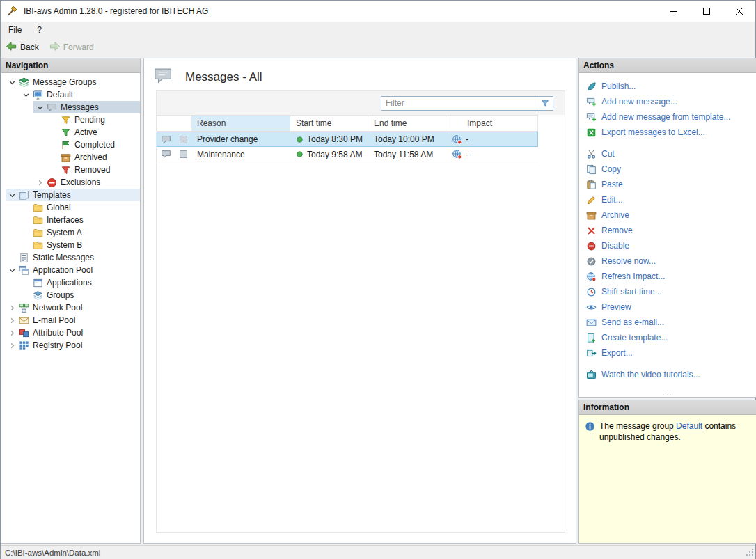 This screenshot has width=756, height=559. I want to click on back-button: Back, so click(22, 47).